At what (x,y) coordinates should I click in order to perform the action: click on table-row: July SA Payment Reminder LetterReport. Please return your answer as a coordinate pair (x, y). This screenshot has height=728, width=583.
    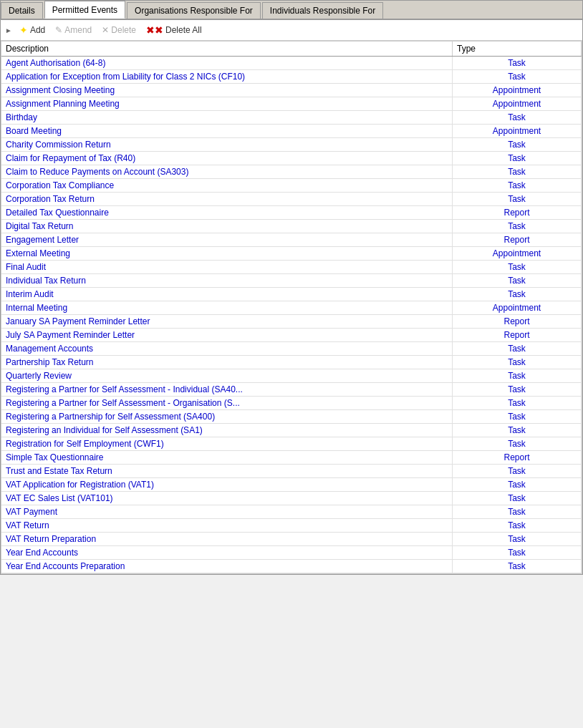
    Looking at the image, I should click on (292, 335).